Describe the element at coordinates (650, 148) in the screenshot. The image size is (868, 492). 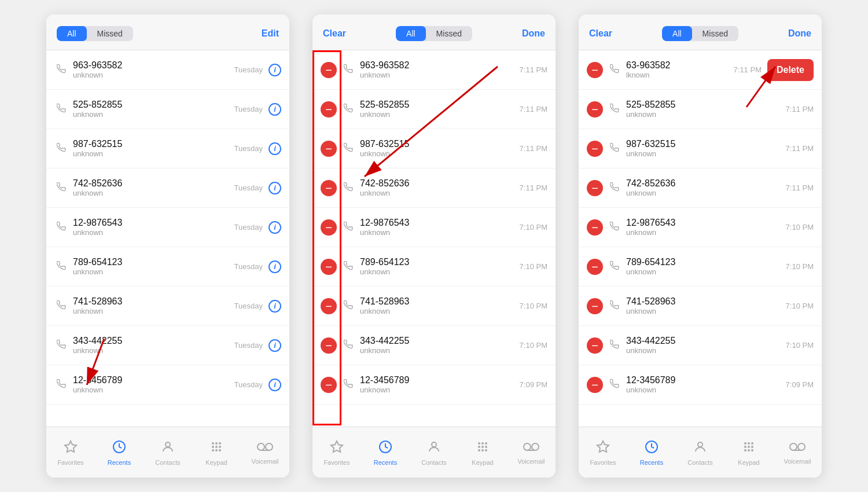
I see `call-info: 987-632515unknown` at that location.